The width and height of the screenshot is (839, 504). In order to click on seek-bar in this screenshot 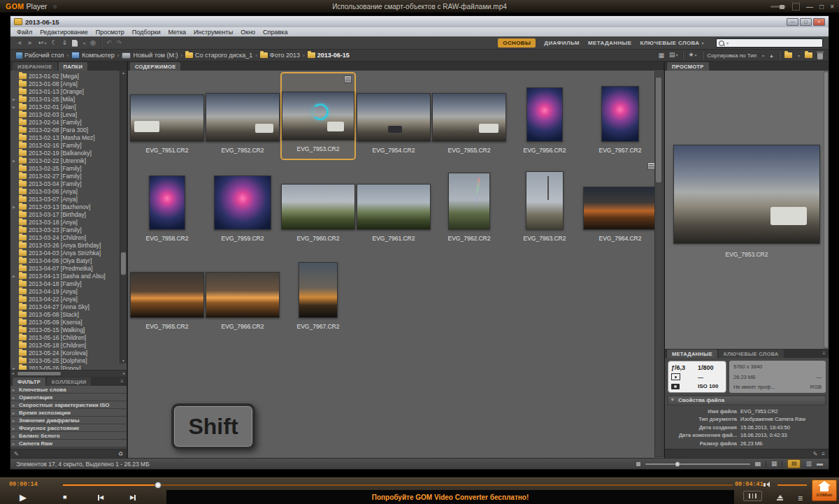, I will do `click(398, 485)`.